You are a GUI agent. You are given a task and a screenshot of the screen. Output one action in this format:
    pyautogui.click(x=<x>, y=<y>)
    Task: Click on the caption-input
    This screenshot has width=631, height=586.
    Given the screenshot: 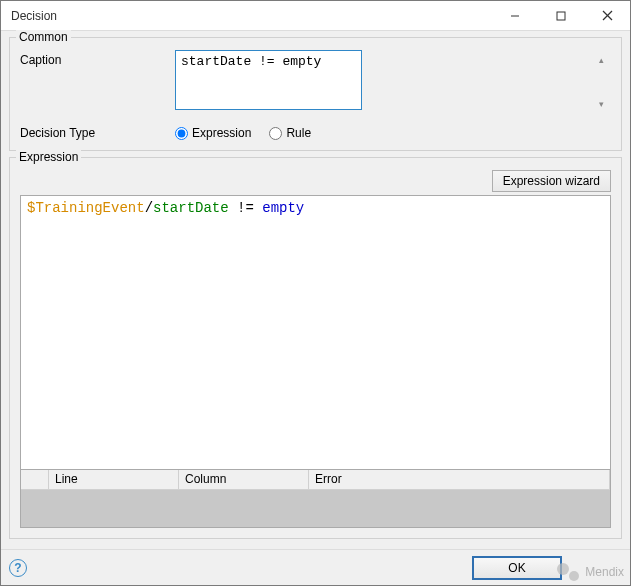 What is the action you would take?
    pyautogui.click(x=268, y=80)
    